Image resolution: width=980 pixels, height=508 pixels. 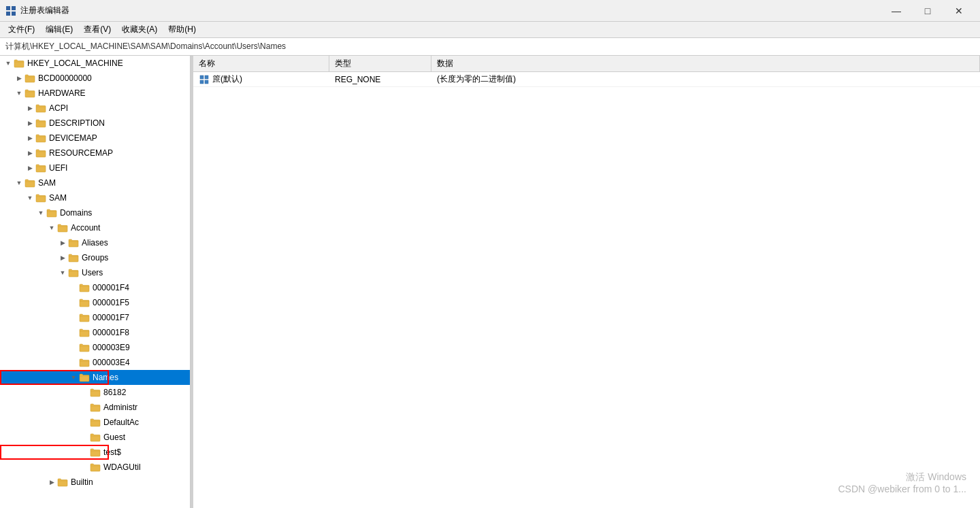 What do you see at coordinates (30, 168) in the screenshot?
I see `tree-expander-uefi` at bounding box center [30, 168].